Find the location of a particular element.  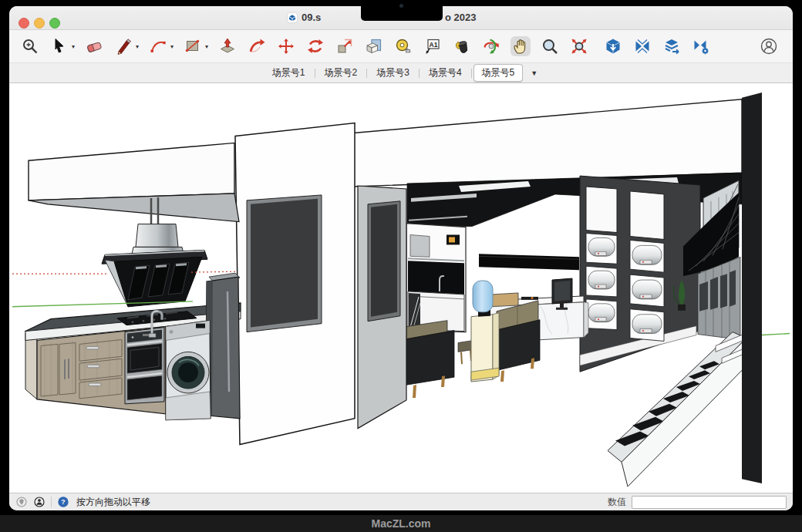

zoom-tool-icon is located at coordinates (550, 46).